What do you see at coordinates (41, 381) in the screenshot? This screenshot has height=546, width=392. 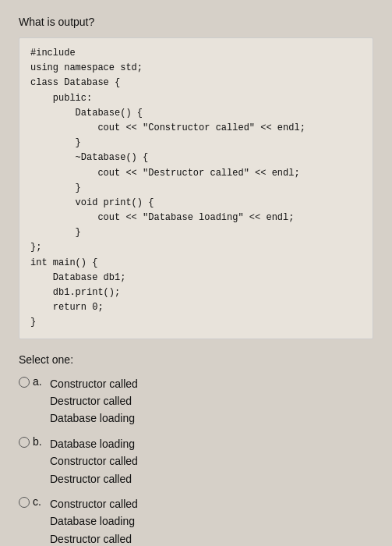 I see `option-letter-a: a.` at bounding box center [41, 381].